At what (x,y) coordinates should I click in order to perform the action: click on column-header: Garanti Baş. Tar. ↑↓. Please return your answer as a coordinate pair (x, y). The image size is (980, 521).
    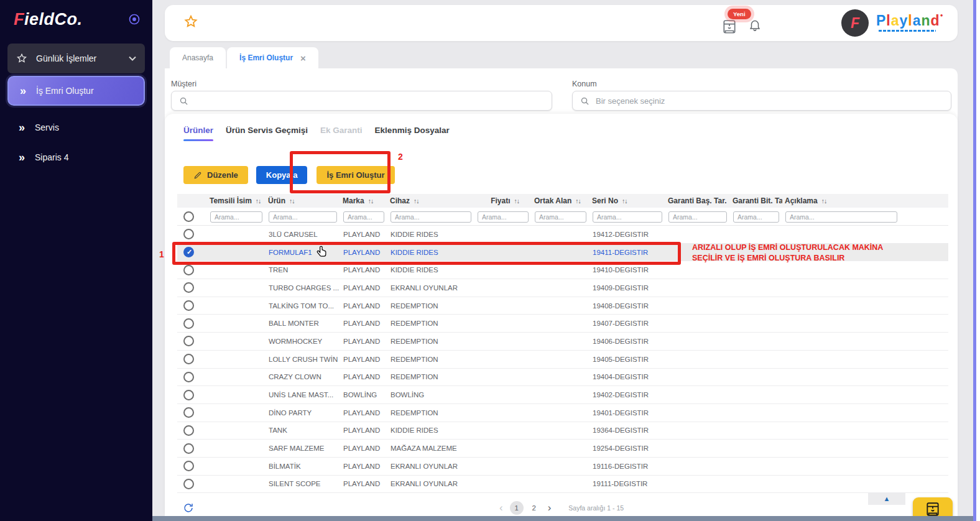
    Looking at the image, I should click on (698, 201).